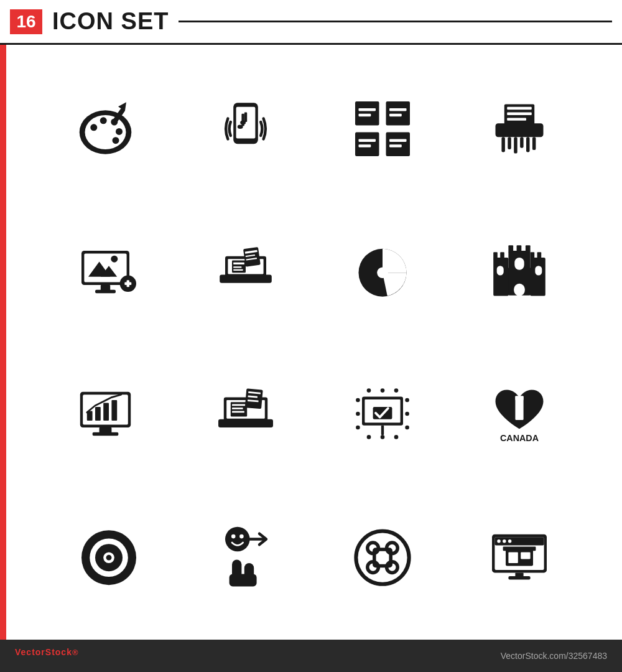  Describe the element at coordinates (554, 656) in the screenshot. I see `footer-url: VectorStock.com/32567483` at that location.